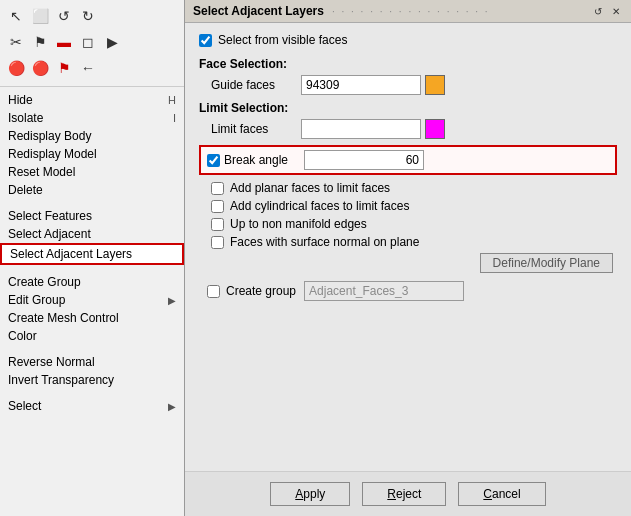 This screenshot has height=516, width=631. What do you see at coordinates (64, 16) in the screenshot?
I see `undo-icon: ↺` at bounding box center [64, 16].